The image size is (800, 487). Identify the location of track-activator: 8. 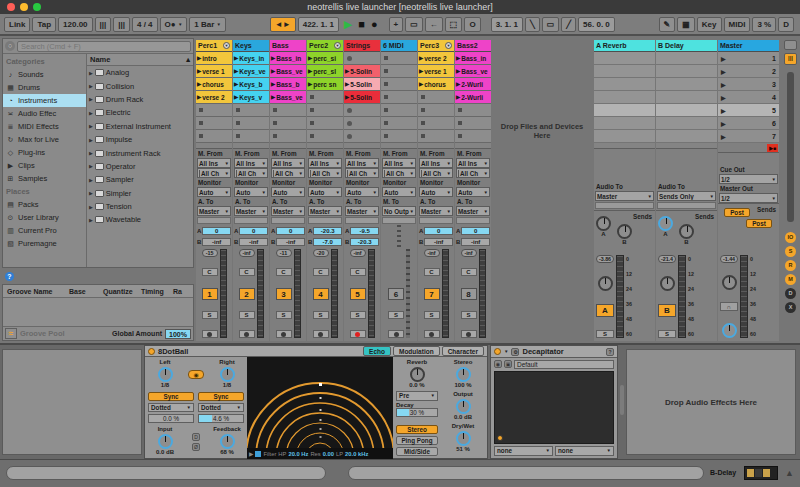
(469, 294).